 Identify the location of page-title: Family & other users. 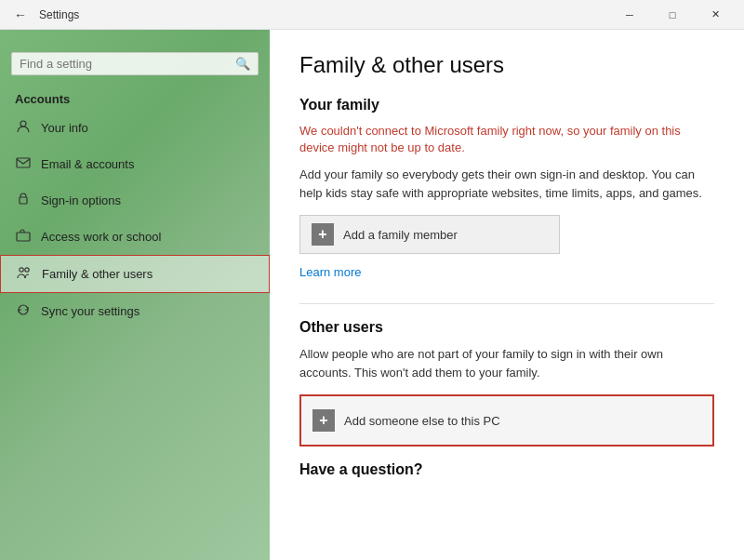
(507, 65).